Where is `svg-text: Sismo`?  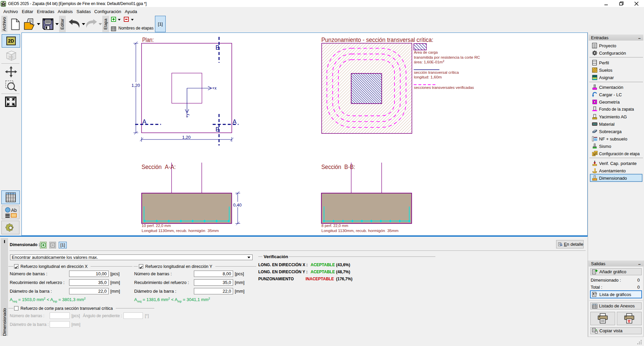 svg-text: Sismo is located at coordinates (605, 146).